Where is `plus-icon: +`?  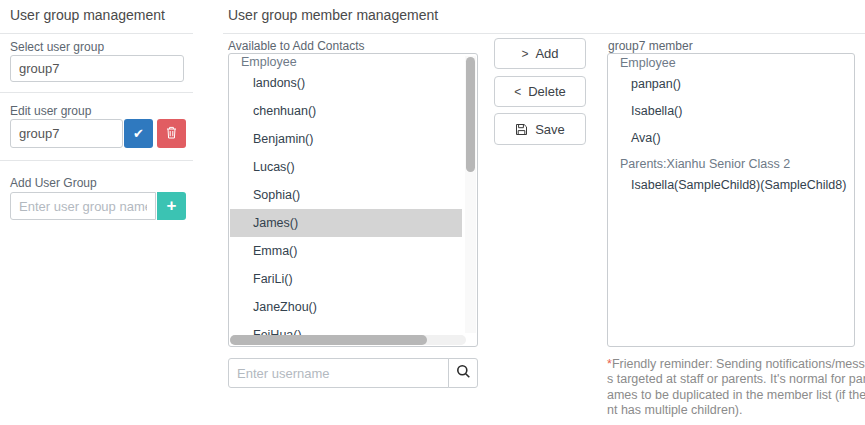 plus-icon: + is located at coordinates (172, 206).